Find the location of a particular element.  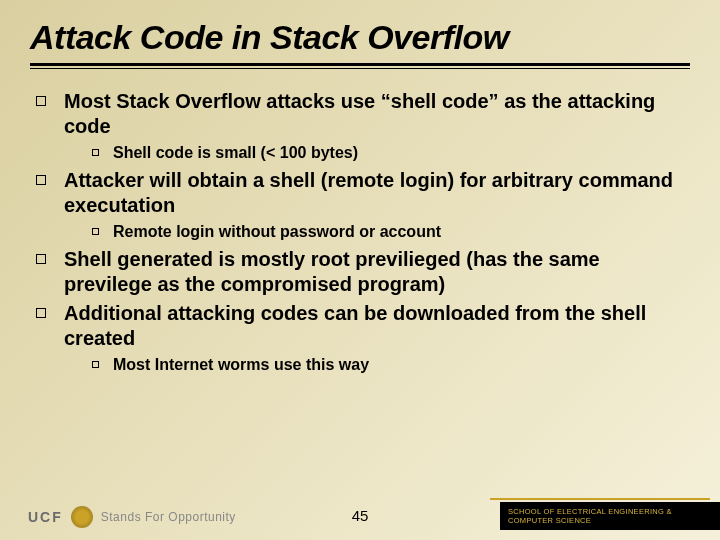

bullet-text: Attacker will obtain a shell (remote log… is located at coordinates (377, 193).